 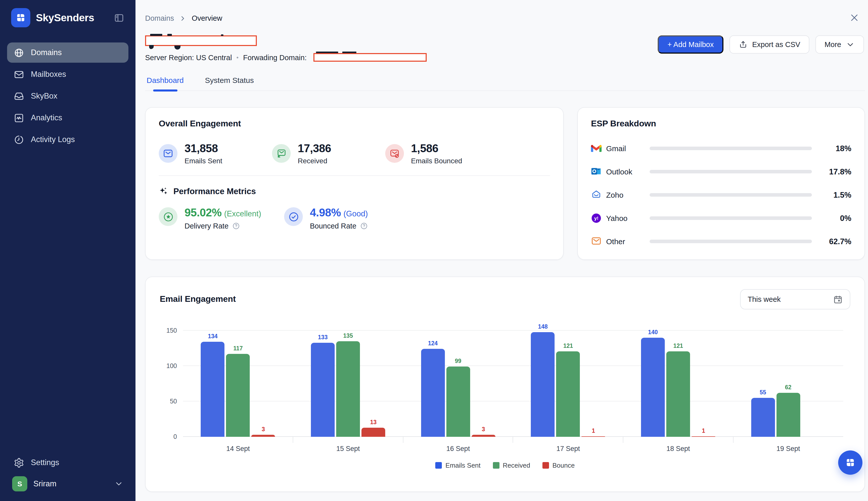 I want to click on esp-row-outlook: Outlook 17.8%, so click(x=721, y=171).